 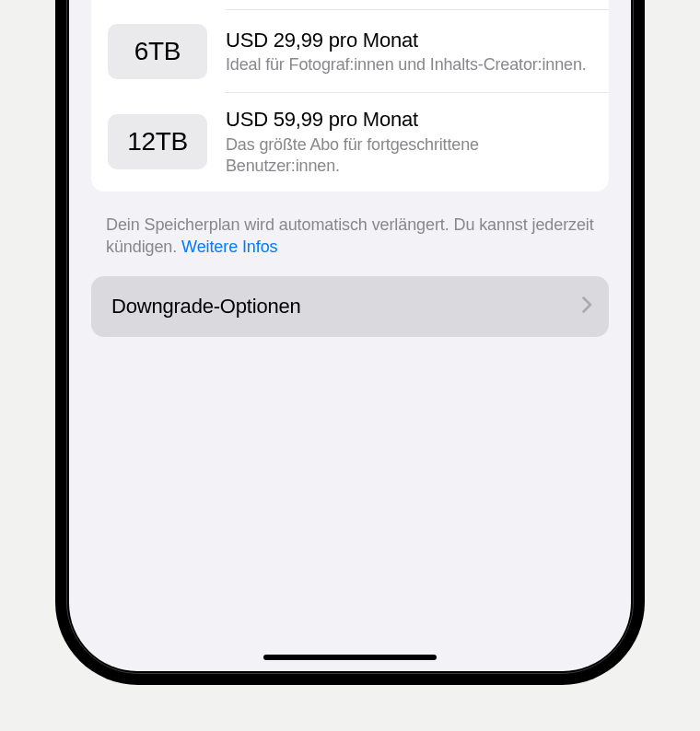 What do you see at coordinates (158, 52) in the screenshot?
I see `plan-size-badge: 6TB` at bounding box center [158, 52].